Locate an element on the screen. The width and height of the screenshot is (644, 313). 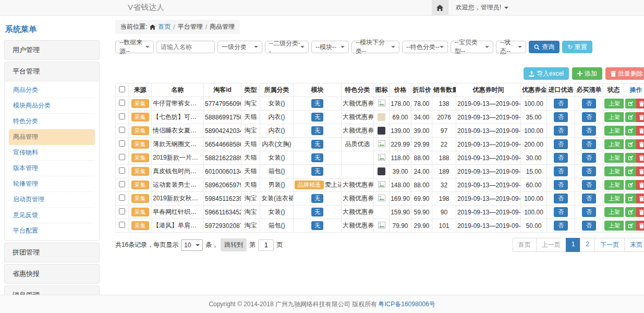
filter-select-status: --状态-- is located at coordinates (511, 47).